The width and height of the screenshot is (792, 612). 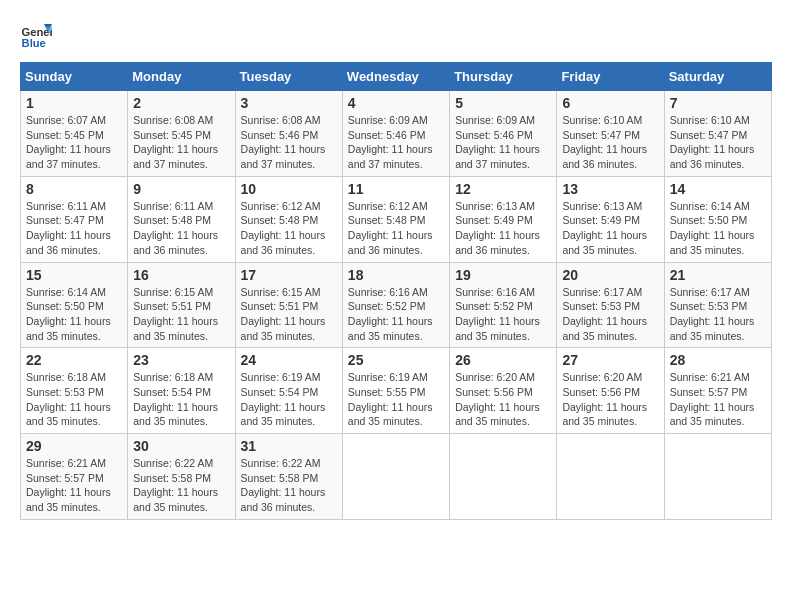 What do you see at coordinates (181, 275) in the screenshot?
I see `day-number: 16` at bounding box center [181, 275].